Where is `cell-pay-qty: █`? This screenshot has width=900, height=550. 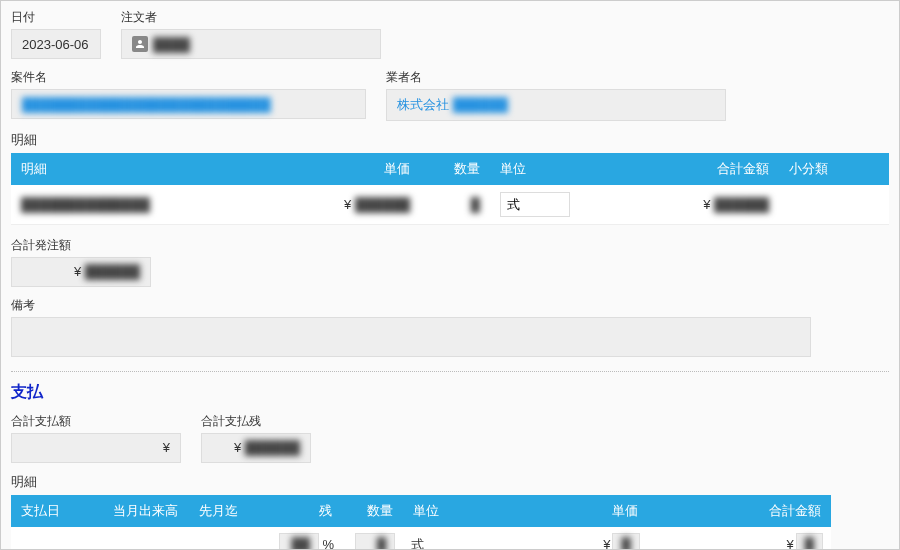 cell-pay-qty: █ is located at coordinates (372, 538).